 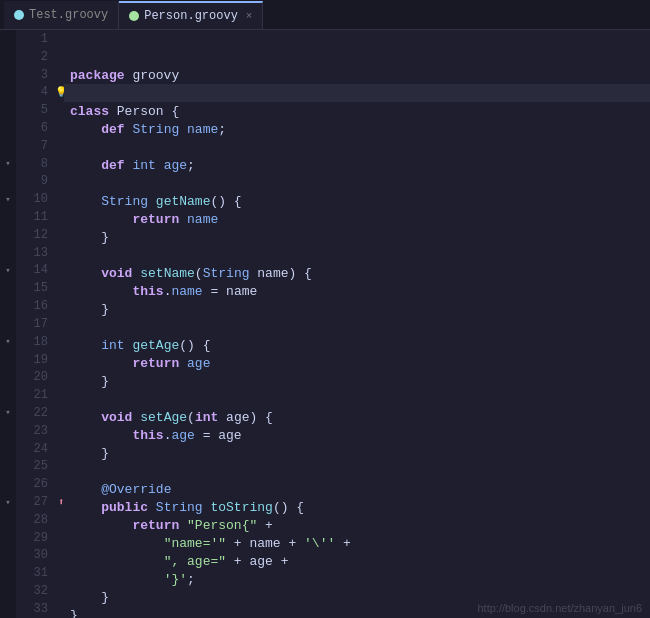 I want to click on line-number-32: 32, so click(x=35, y=591).